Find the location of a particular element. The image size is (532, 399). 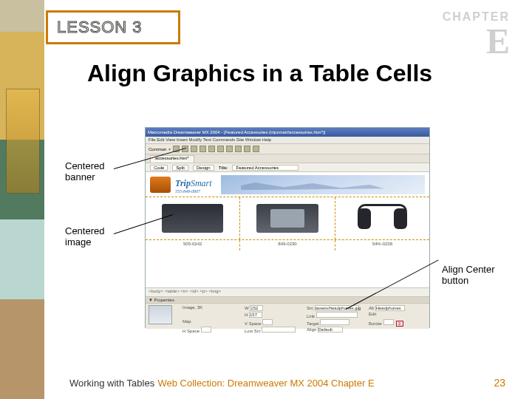

prop-w-field: 152 is located at coordinates (256, 308).